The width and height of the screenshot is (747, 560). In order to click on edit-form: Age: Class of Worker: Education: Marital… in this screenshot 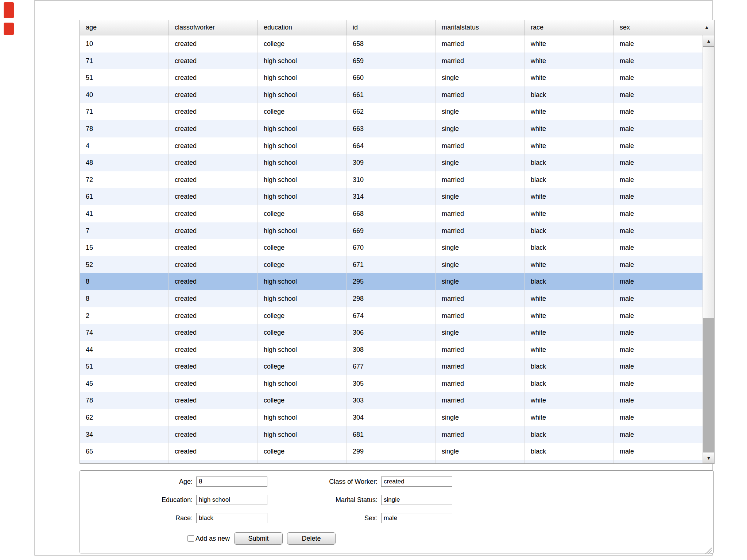, I will do `click(397, 512)`.